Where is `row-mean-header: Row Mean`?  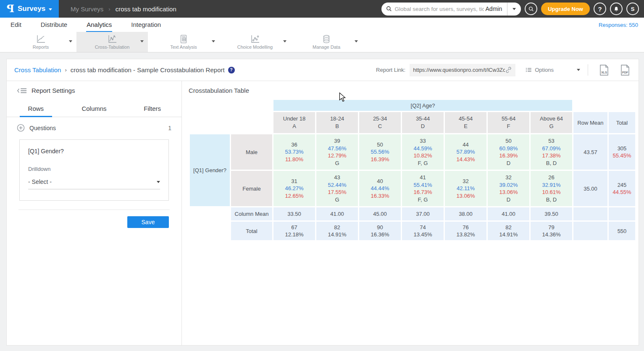
row-mean-header: Row Mean is located at coordinates (591, 123).